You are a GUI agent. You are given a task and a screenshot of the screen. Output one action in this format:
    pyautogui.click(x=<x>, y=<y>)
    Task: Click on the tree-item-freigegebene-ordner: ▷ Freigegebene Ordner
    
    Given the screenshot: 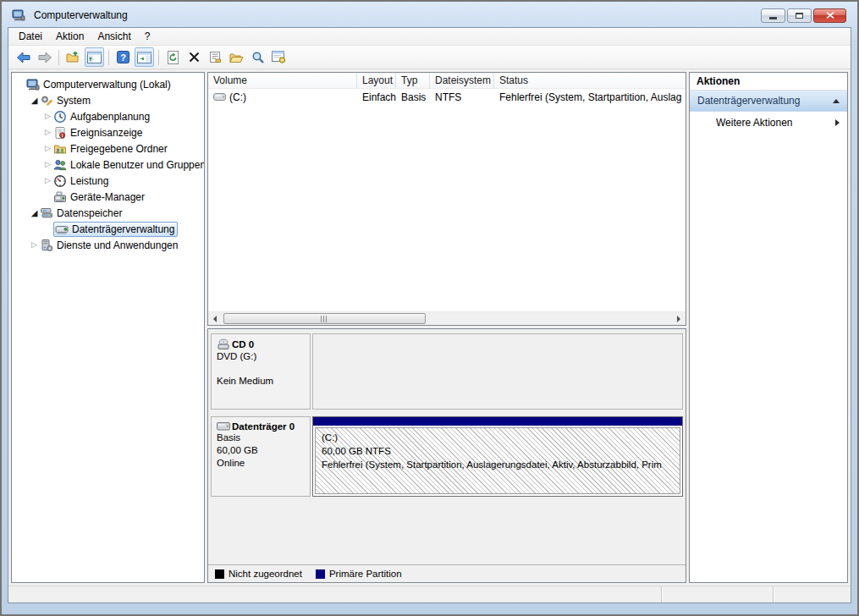 What is the action you would take?
    pyautogui.click(x=108, y=149)
    